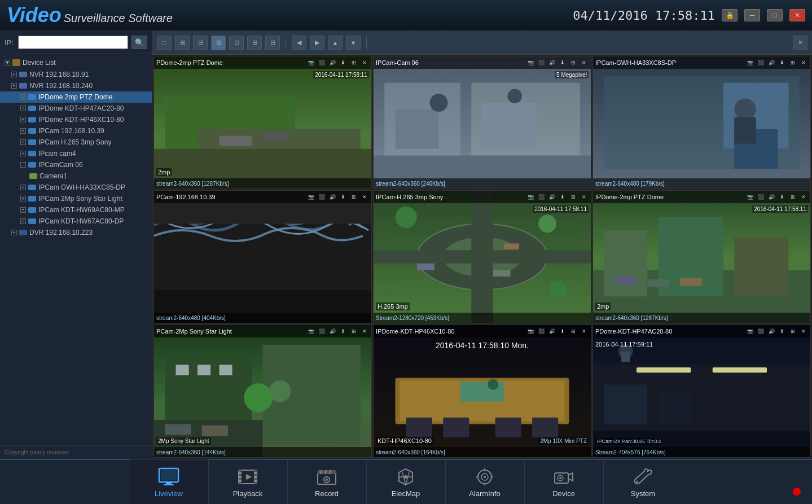 This screenshot has height=504, width=812. Describe the element at coordinates (485, 482) in the screenshot. I see `nav-alarminfo: AlarmInfo` at that location.